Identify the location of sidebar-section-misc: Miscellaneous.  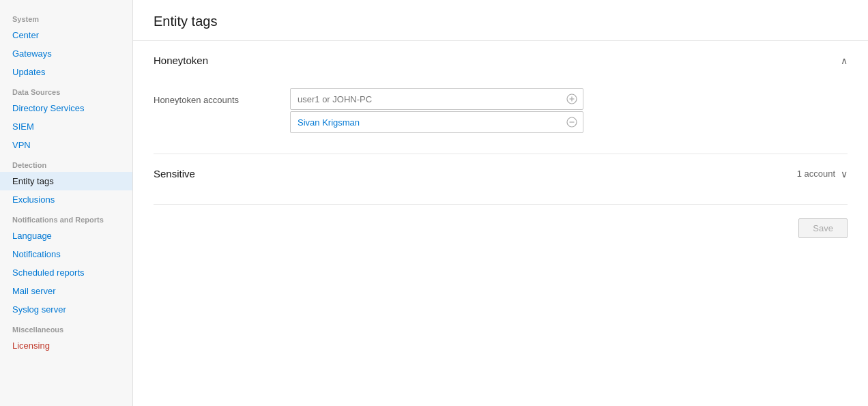
(66, 328).